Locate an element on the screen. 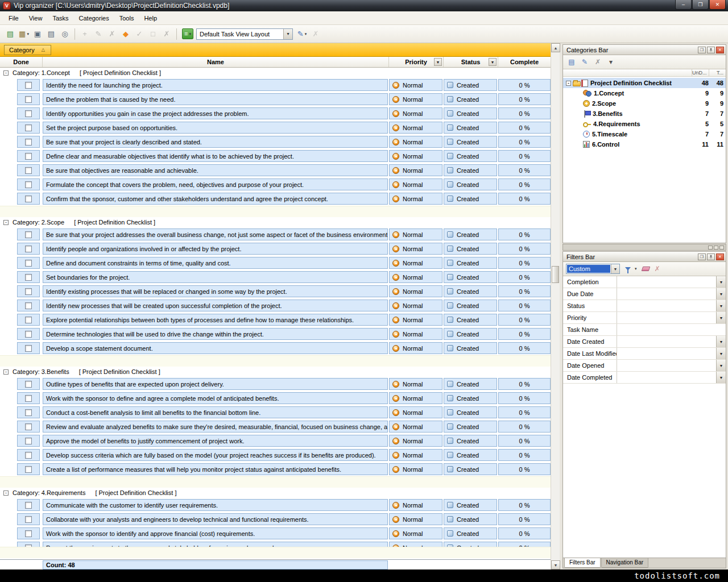  view-layouts-icon: ≡▾ is located at coordinates (188, 34).